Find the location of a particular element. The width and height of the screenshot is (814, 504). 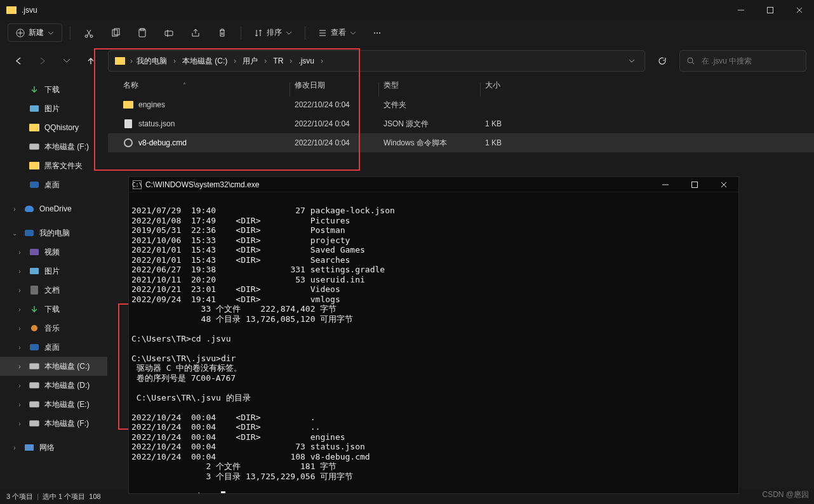

recent-button is located at coordinates (67, 61).